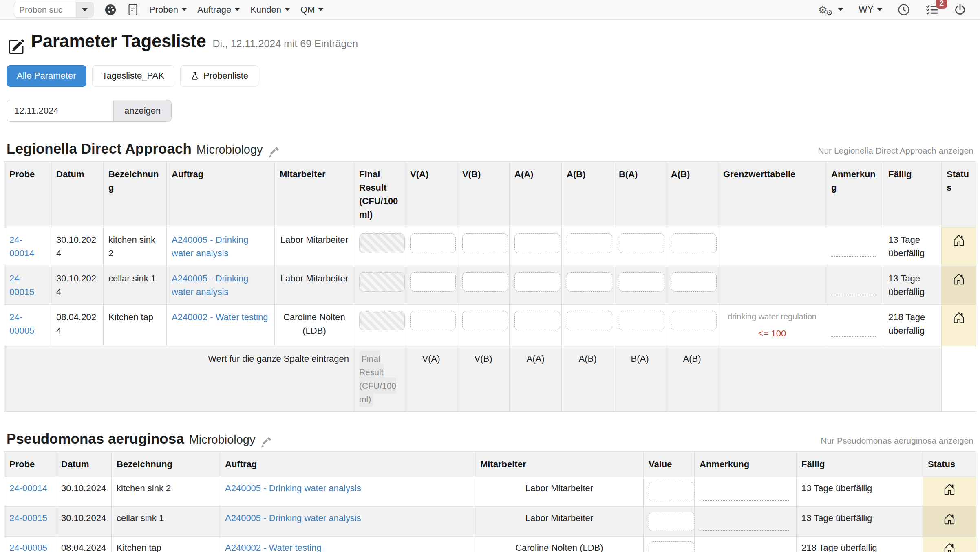 The image size is (980, 552). Describe the element at coordinates (855, 195) in the screenshot. I see `col-anmerkung: Anmerkung` at that location.